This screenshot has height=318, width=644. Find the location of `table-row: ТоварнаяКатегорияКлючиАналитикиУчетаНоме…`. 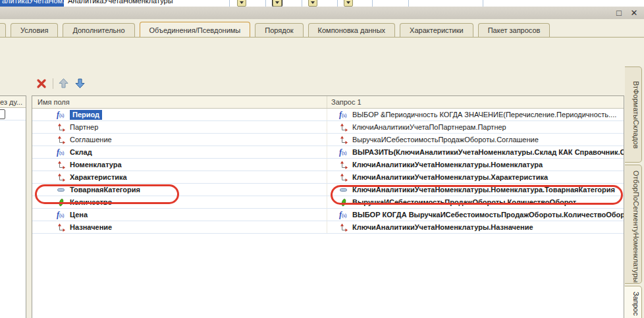

table-row: ТоварнаяКатегорияКлючиАналитикиУчетаНоме… is located at coordinates (328, 190).